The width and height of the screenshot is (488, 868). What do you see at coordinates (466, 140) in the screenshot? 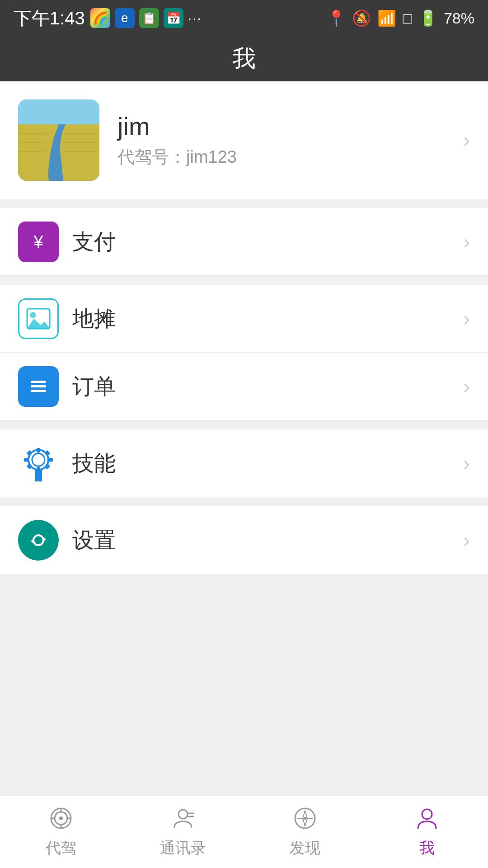
I see `profile-chevron: ›` at bounding box center [466, 140].